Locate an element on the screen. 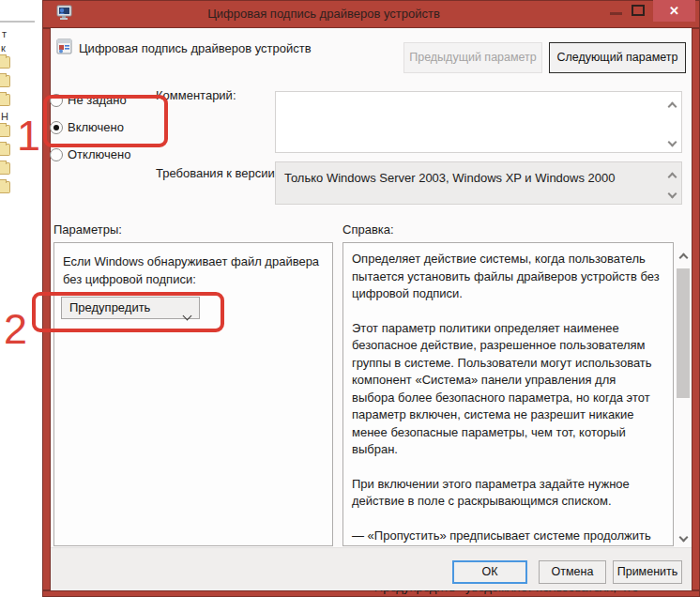  options-label: Параметры: is located at coordinates (88, 229).